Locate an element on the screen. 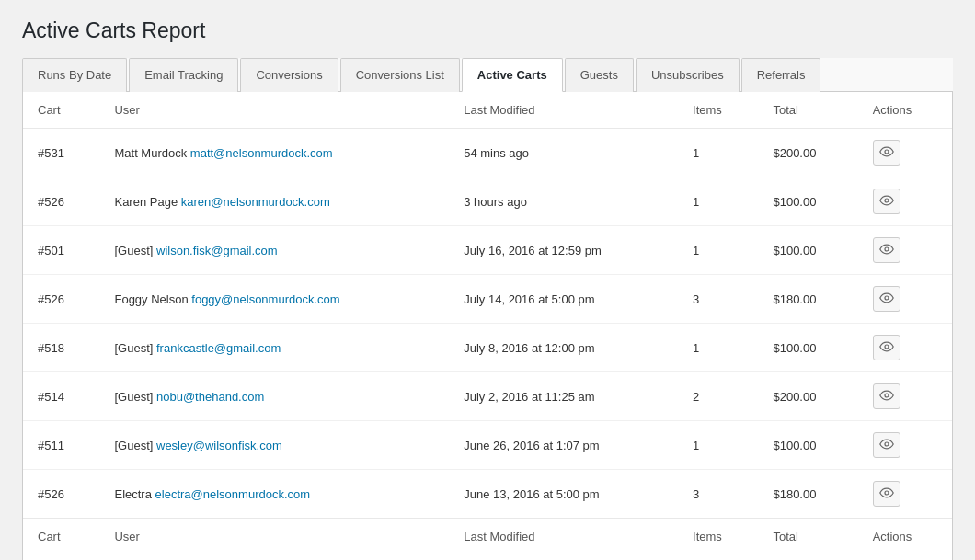  user-email-link: electra@nelsonmurdock.com is located at coordinates (234, 495).